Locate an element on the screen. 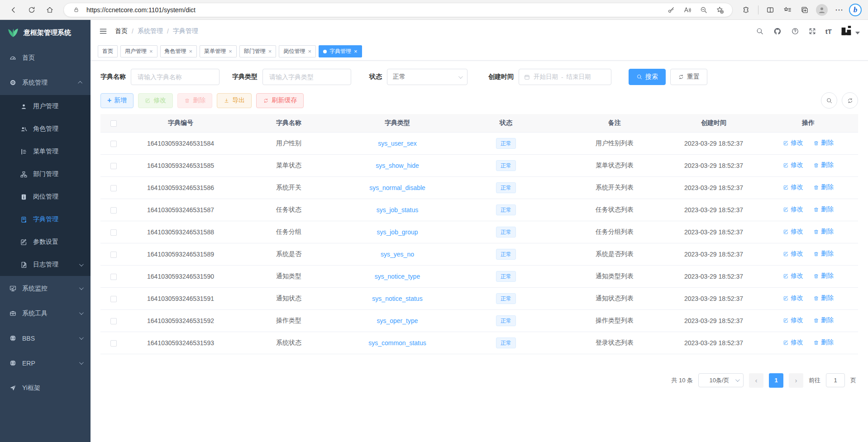 The image size is (868, 442). sidebar-item-system-tools: 系统工具 is located at coordinates (45, 313).